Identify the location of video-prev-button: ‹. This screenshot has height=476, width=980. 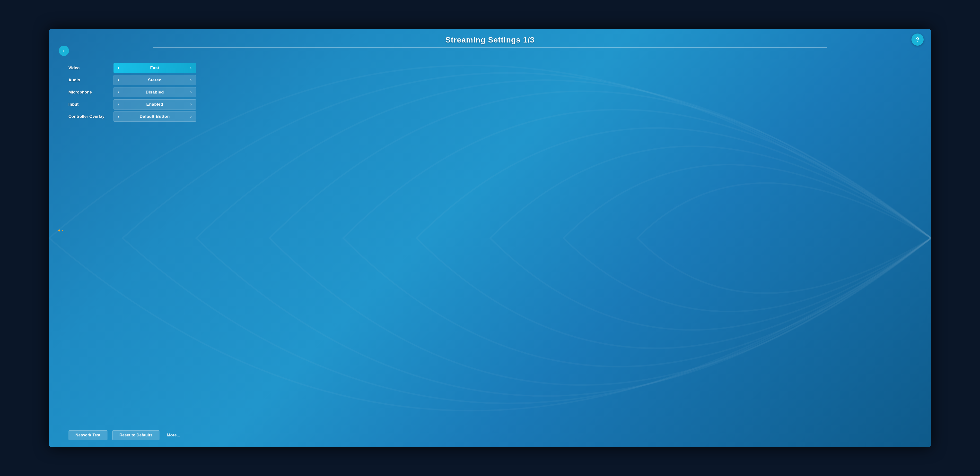
(119, 68).